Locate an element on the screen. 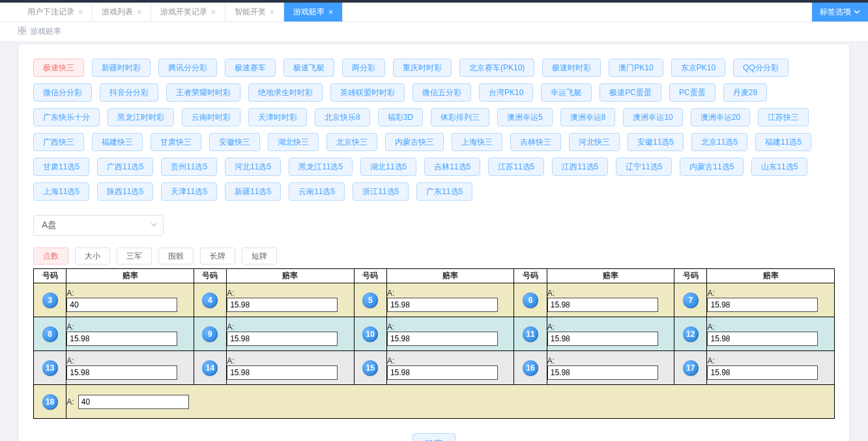 This screenshot has width=868, height=441. game-type-pill: 陕西11选5 is located at coordinates (125, 192).